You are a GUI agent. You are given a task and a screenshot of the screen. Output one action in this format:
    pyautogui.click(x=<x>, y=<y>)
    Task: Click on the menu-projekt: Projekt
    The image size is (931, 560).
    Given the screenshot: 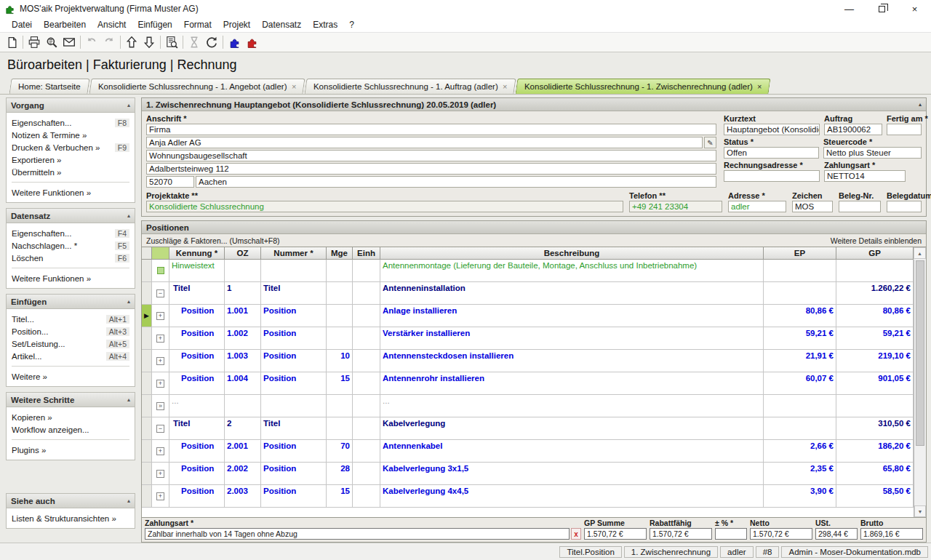 What is the action you would take?
    pyautogui.click(x=237, y=25)
    